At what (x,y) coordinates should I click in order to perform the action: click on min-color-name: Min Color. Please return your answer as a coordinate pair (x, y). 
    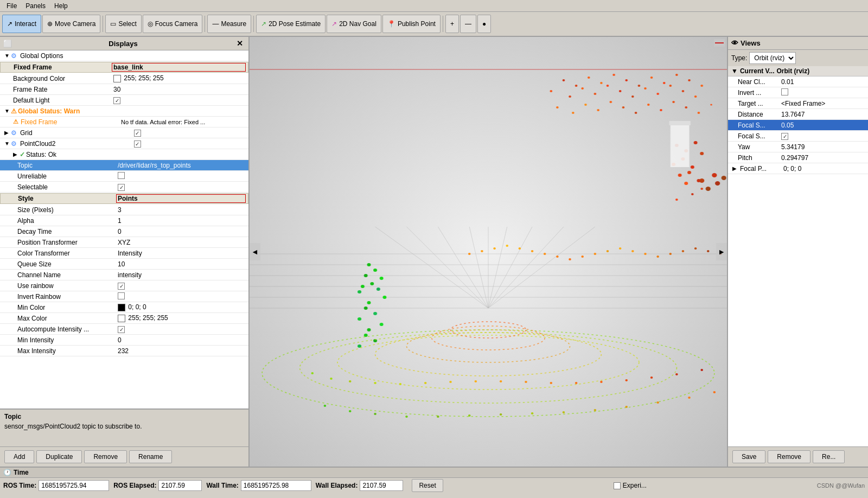
    Looking at the image, I should click on (65, 308).